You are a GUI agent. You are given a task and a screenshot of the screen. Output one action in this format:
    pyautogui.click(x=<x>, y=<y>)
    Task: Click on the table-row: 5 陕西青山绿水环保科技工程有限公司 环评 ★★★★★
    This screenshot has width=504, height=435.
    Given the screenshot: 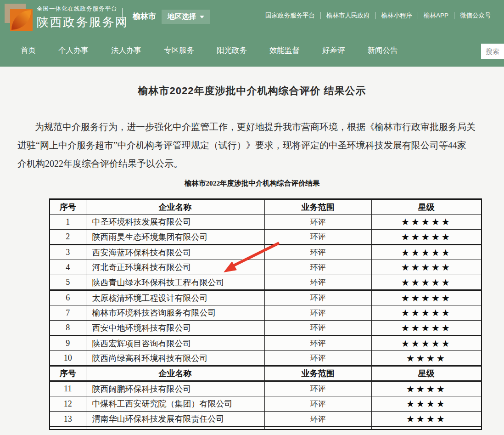 What is the action you would take?
    pyautogui.click(x=265, y=283)
    